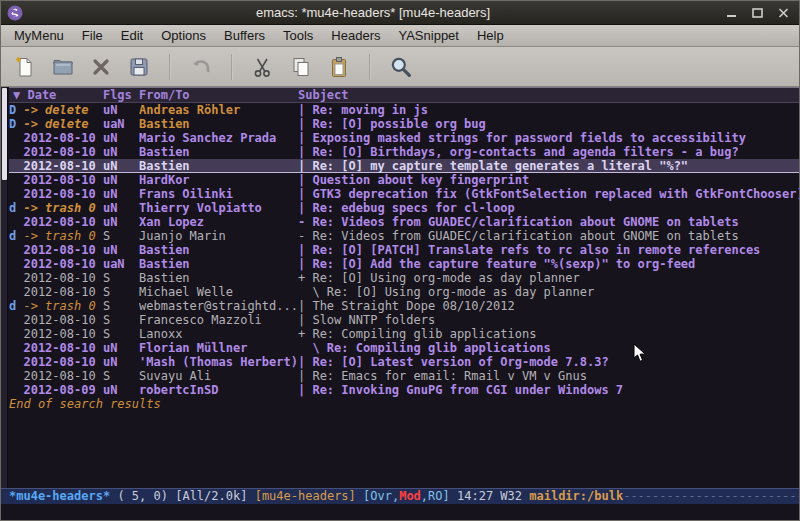 This screenshot has width=800, height=521. Describe the element at coordinates (62, 124) in the screenshot. I see `col-date: -> delete` at that location.